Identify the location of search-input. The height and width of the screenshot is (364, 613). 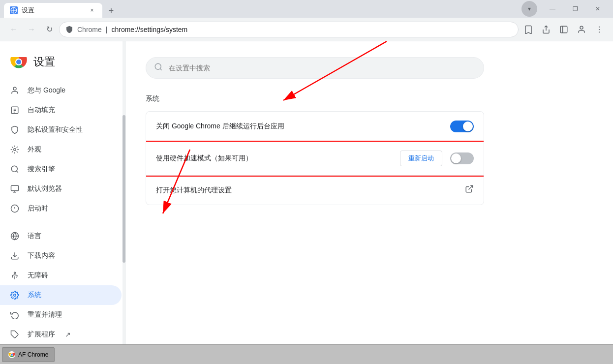
(322, 68).